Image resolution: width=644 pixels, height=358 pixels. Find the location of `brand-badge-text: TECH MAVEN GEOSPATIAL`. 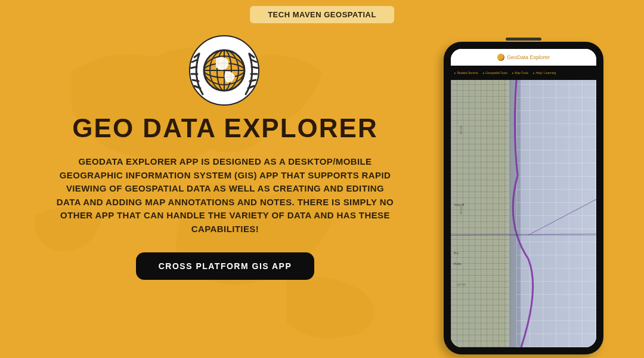

brand-badge-text: TECH MAVEN GEOSPATIAL is located at coordinates (322, 14).